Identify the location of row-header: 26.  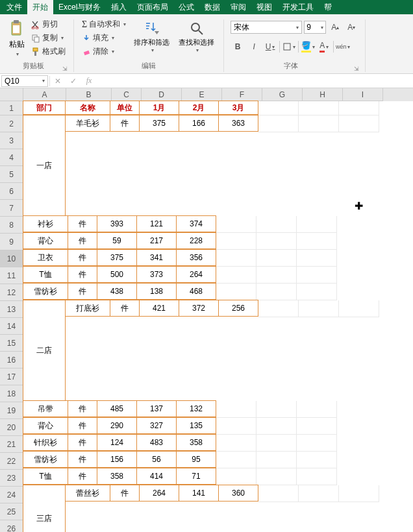
(12, 526).